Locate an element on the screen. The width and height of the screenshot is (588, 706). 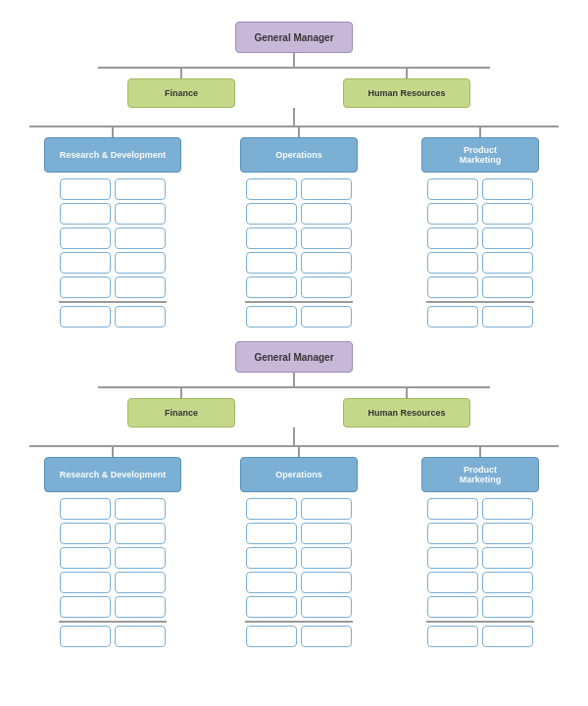
hr-box-1: Human Resources is located at coordinates (407, 93).